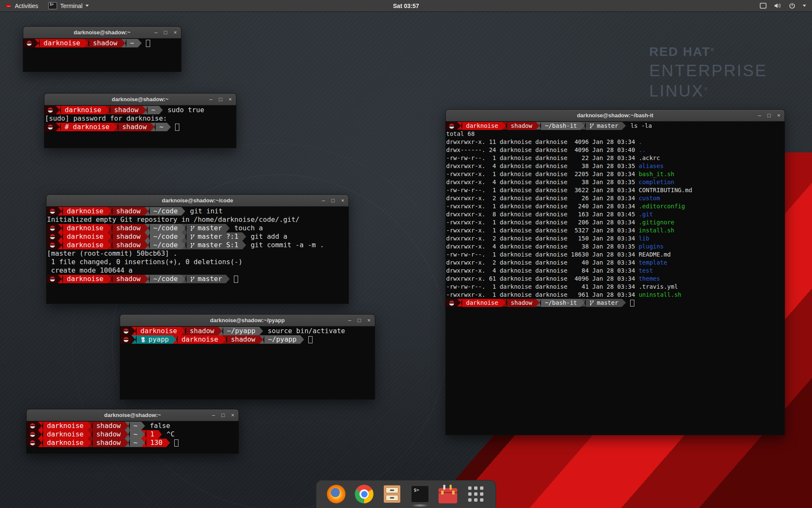 This screenshot has height=508, width=812. Describe the element at coordinates (102, 49) in the screenshot. I see `terminal-window: darknoise@shadow:~–□×darknoiseshadow~` at that location.